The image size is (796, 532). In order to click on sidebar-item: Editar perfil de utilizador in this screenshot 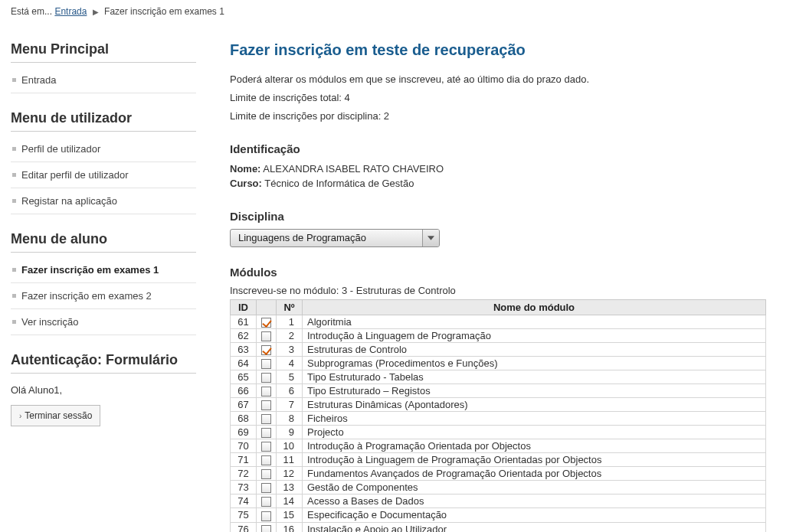, I will do `click(103, 175)`.